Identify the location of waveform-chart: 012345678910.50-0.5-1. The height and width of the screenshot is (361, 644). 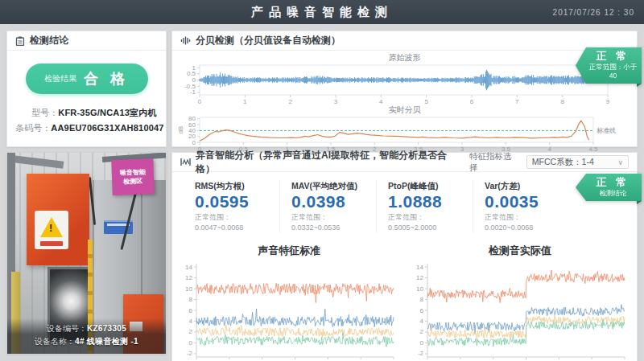
(402, 84).